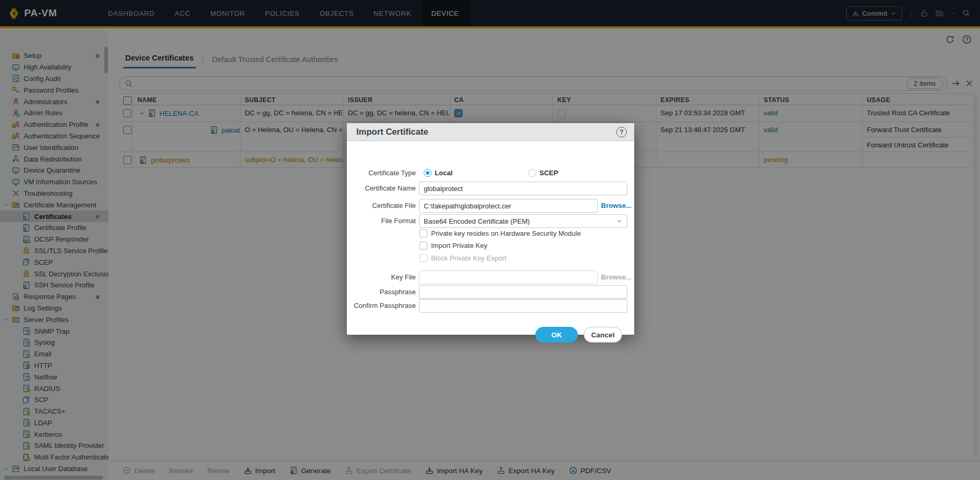 The width and height of the screenshot is (980, 480). Describe the element at coordinates (491, 246) in the screenshot. I see `modal-checkbox-row-import-private-key: Import Private Key` at that location.